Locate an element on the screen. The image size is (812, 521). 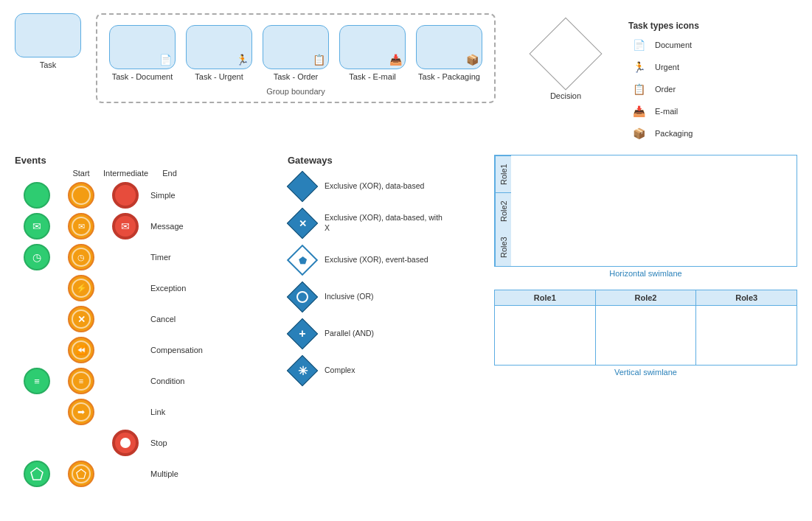
task-type-document-icon: 📄 is located at coordinates (639, 45).